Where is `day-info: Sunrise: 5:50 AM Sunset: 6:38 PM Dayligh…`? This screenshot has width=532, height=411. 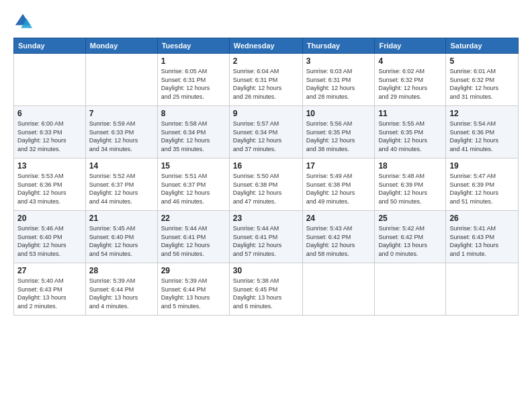 day-info: Sunrise: 5:50 AM Sunset: 6:38 PM Dayligh… is located at coordinates (266, 189).